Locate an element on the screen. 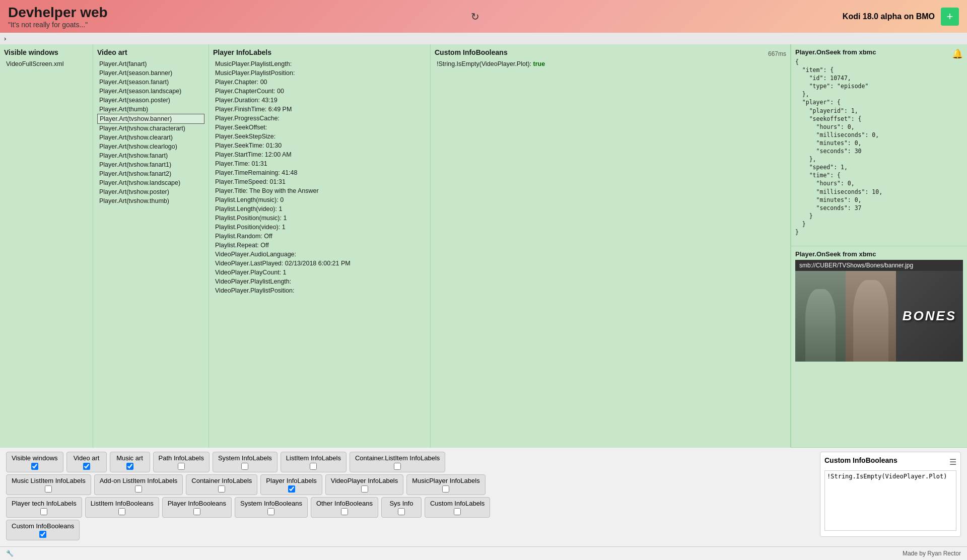  tab-visible-windows: Visible windows is located at coordinates (35, 462).